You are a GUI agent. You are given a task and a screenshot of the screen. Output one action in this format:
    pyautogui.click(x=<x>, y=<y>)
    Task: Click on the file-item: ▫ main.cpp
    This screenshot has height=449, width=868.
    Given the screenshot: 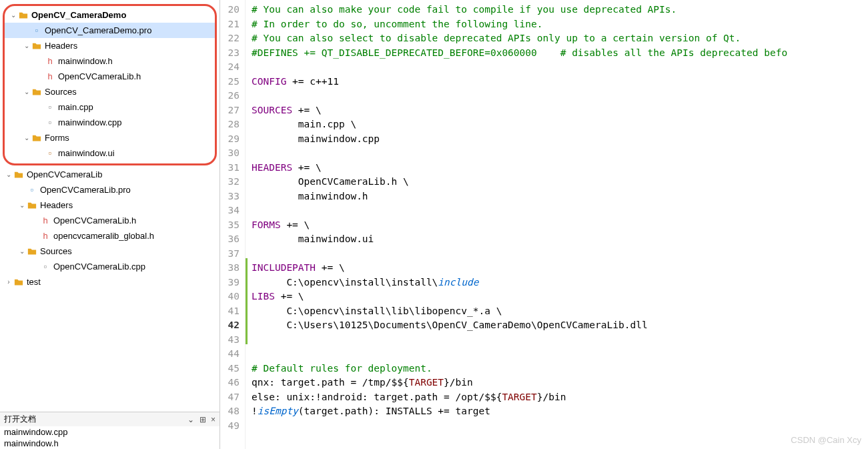 What is the action you would take?
    pyautogui.click(x=109, y=107)
    